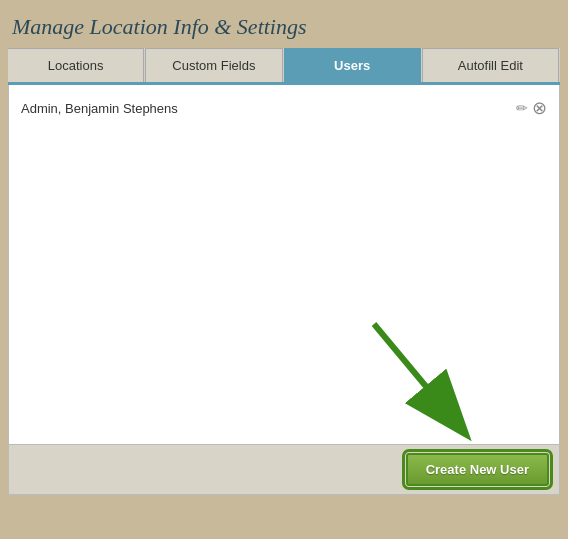 The height and width of the screenshot is (539, 568). What do you see at coordinates (100, 108) in the screenshot?
I see `user-name: Admin, Benjamin Stephens` at bounding box center [100, 108].